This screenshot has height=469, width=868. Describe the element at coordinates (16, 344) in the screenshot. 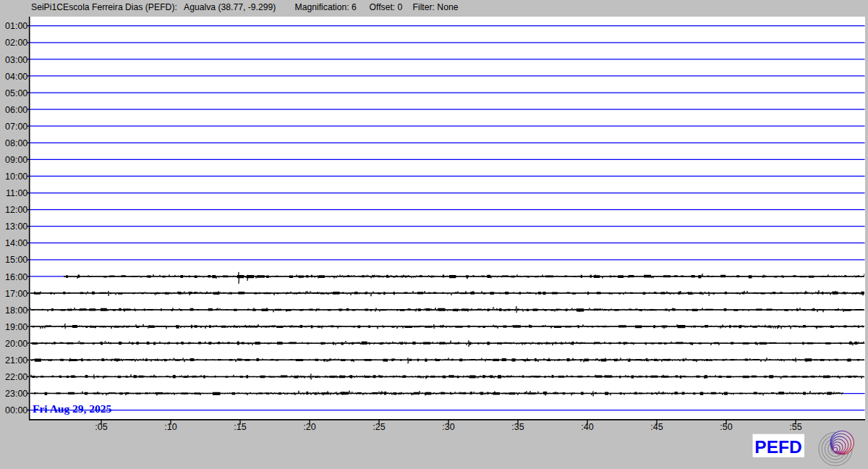

I see `svg-text: 20:00` at that location.